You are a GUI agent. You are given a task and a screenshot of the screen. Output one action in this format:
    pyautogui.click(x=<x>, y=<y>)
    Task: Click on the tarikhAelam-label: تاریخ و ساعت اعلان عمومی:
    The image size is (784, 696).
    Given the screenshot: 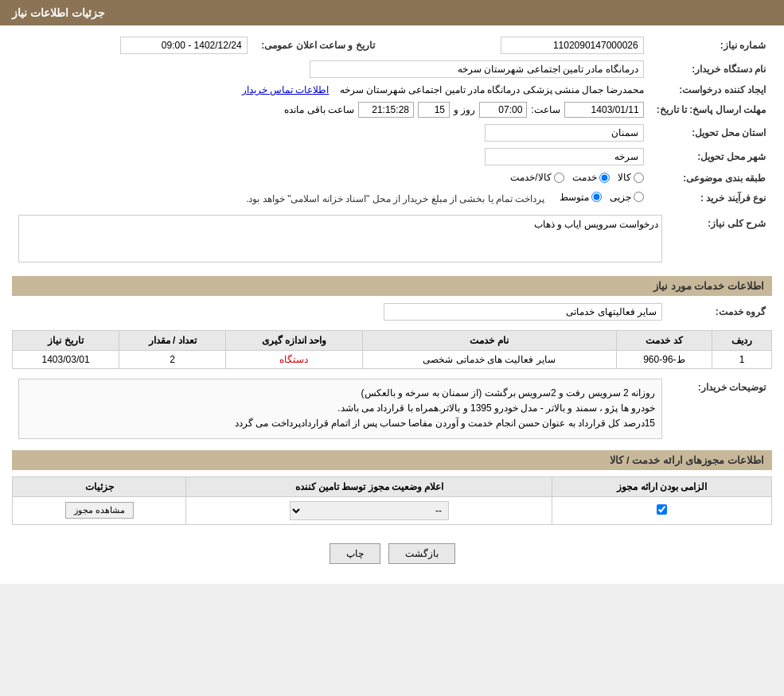 What is the action you would take?
    pyautogui.click(x=318, y=45)
    